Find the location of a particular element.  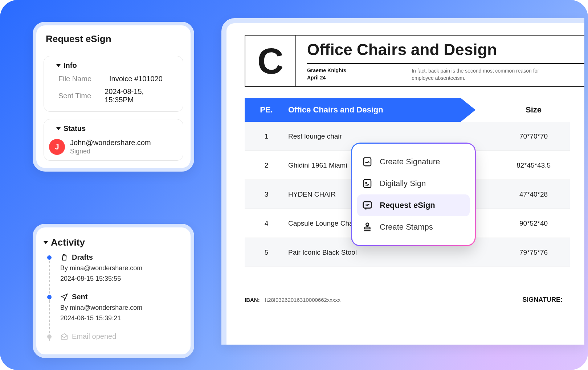

td-desc: Rest lounge chair is located at coordinates (393, 136).